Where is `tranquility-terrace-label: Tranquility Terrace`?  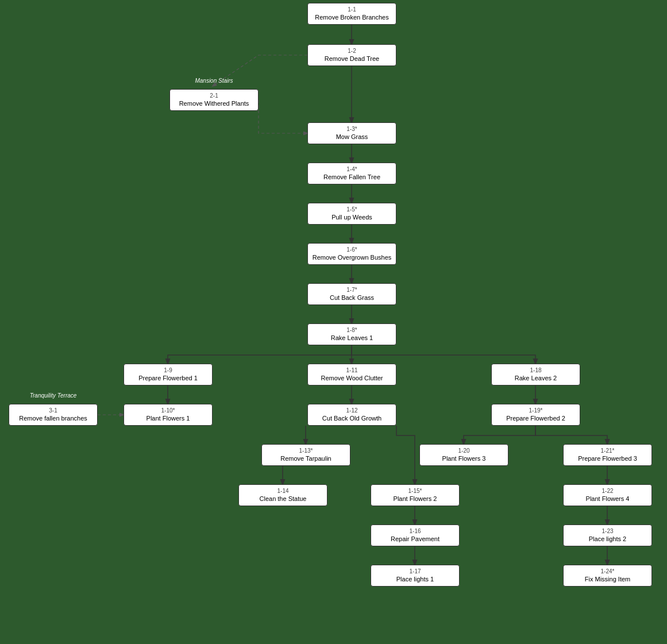
tranquility-terrace-label: Tranquility Terrace is located at coordinates (53, 395).